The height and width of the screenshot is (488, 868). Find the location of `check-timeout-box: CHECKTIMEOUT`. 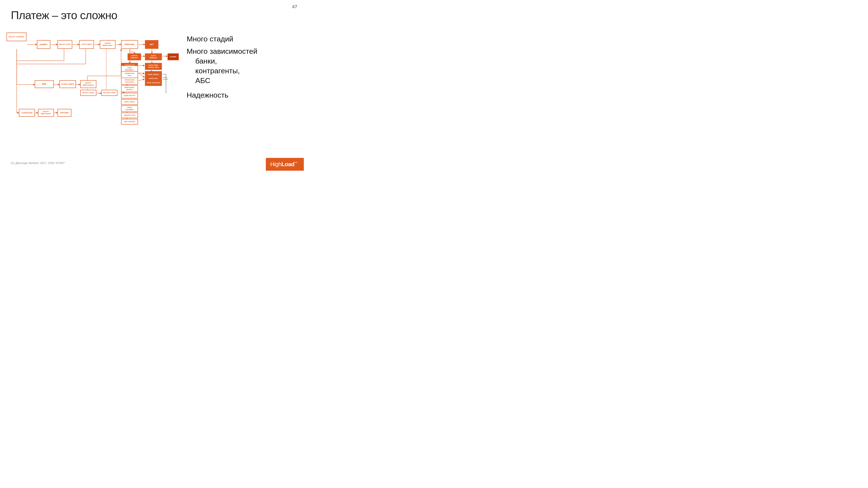

check-timeout-box: CHECKTIMEOUT is located at coordinates (134, 57).